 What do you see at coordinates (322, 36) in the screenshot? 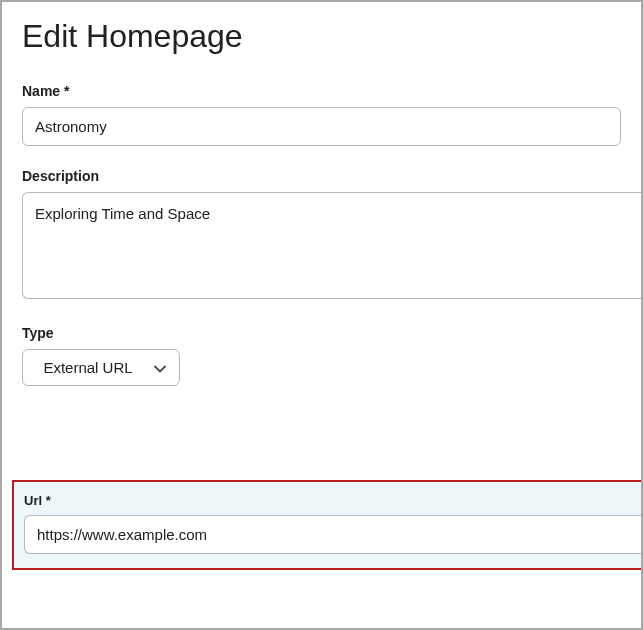
I see `page-title: Edit Homepage` at bounding box center [322, 36].